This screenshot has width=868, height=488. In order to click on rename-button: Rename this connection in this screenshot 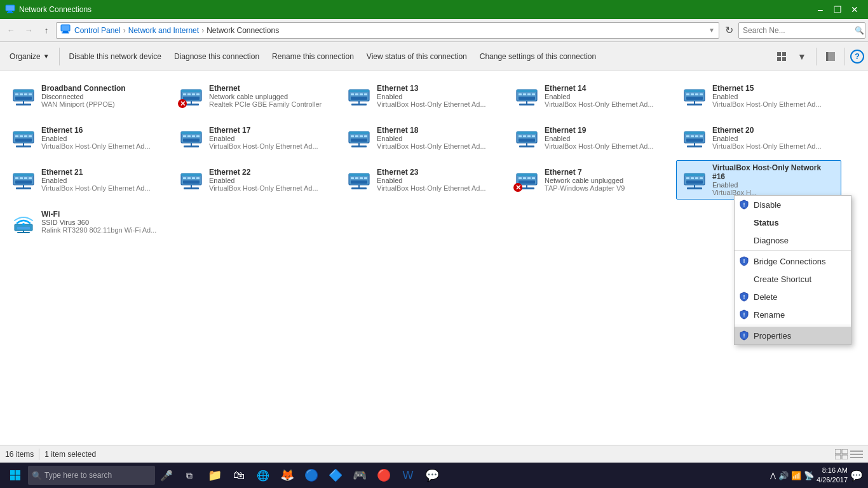, I will do `click(313, 57)`.